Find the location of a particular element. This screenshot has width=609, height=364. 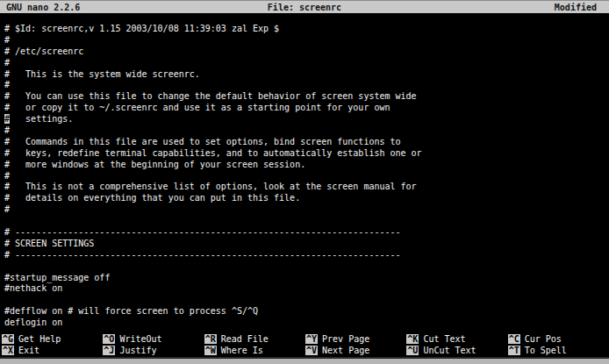

text-cursor: # is located at coordinates (7, 119).